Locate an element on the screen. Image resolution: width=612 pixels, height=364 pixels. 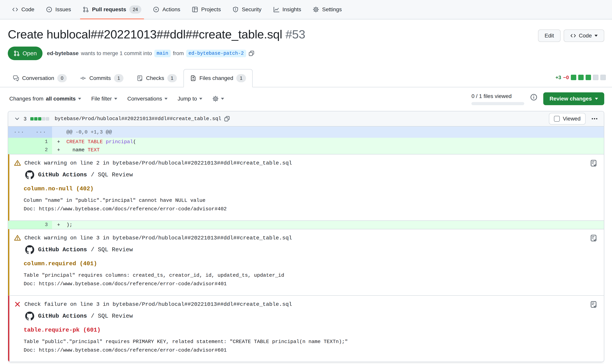
file-path-link: bytebase/Prod/hublocal##20221013##ddl##c… is located at coordinates (138, 119).